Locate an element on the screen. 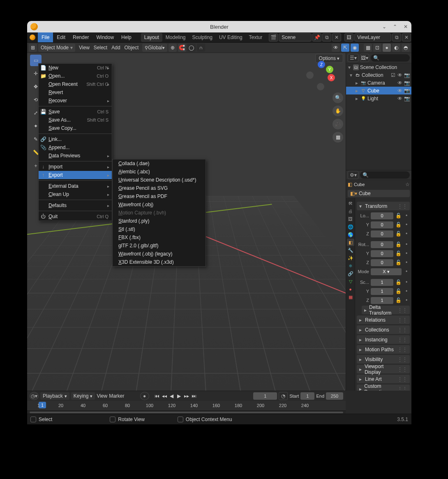 Image resolution: width=448 pixels, height=479 pixels. playback-menu: Playback ▾ is located at coordinates (55, 396).